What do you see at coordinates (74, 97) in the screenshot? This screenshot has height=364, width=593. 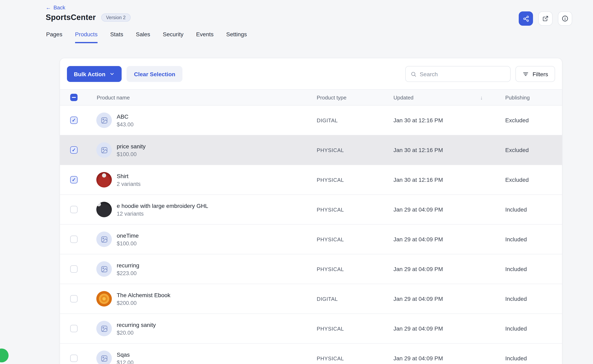 I see `select-all-checkbox` at bounding box center [74, 97].